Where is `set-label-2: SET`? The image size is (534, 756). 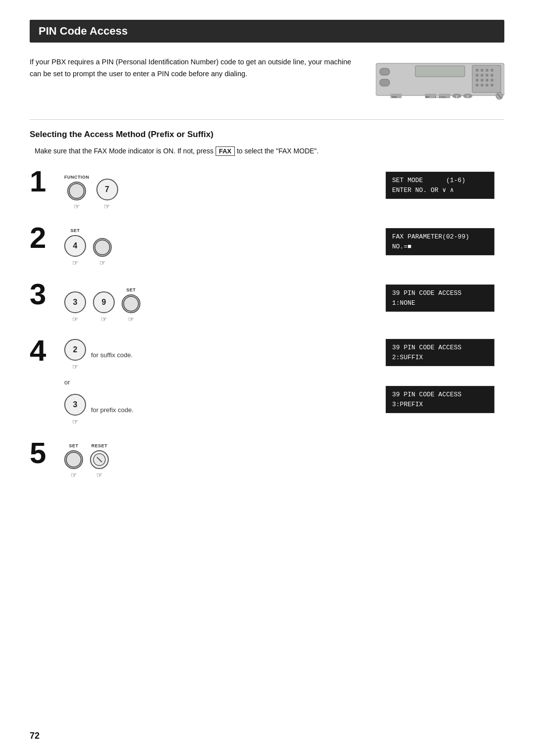 set-label-2: SET is located at coordinates (75, 231).